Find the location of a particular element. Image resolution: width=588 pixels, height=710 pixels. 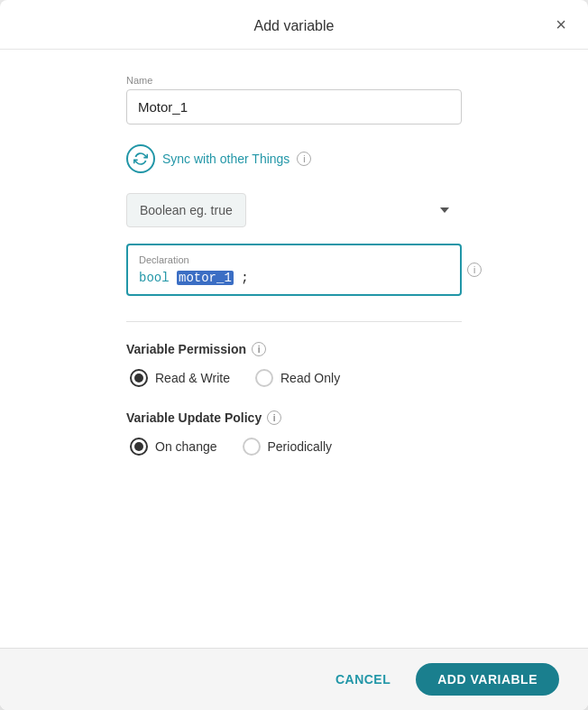

permission-rw-label: Read & Write is located at coordinates (193, 378).